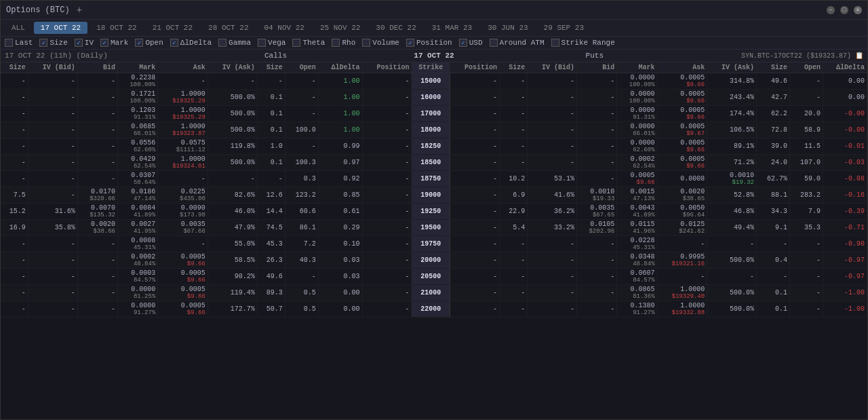  I want to click on ctrl-iv: IV, so click(84, 43).